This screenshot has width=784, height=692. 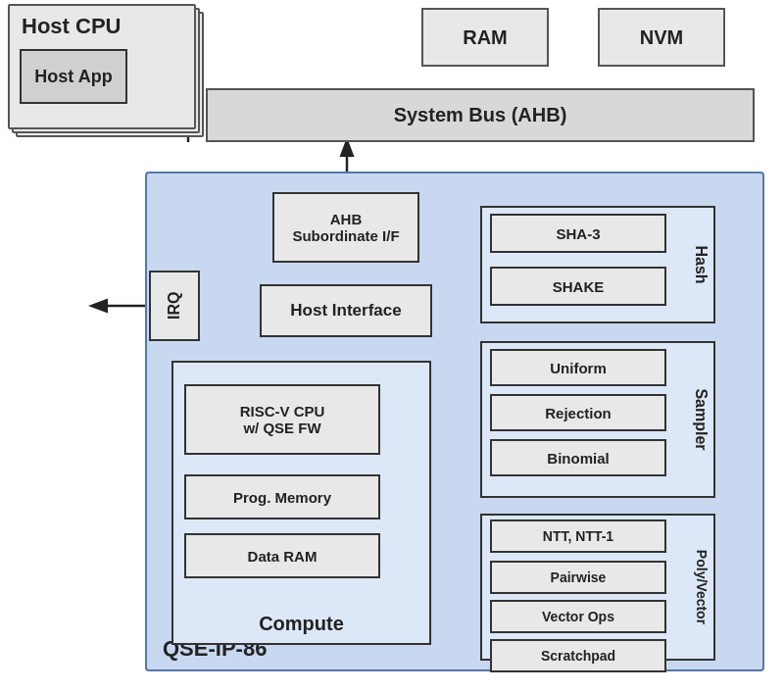 What do you see at coordinates (578, 286) in the screenshot?
I see `shake-box: SHAKE` at bounding box center [578, 286].